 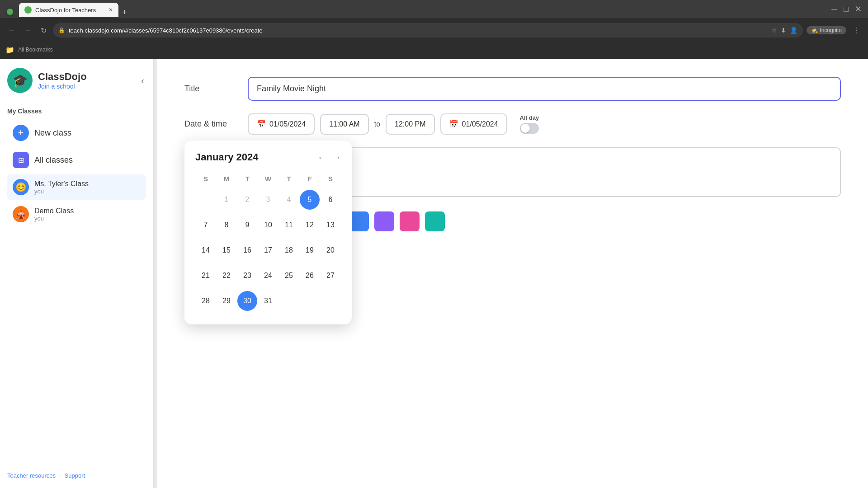 I want to click on sidebar-header: 🎓 ClassDojo Join a school ‹, so click(x=77, y=80).